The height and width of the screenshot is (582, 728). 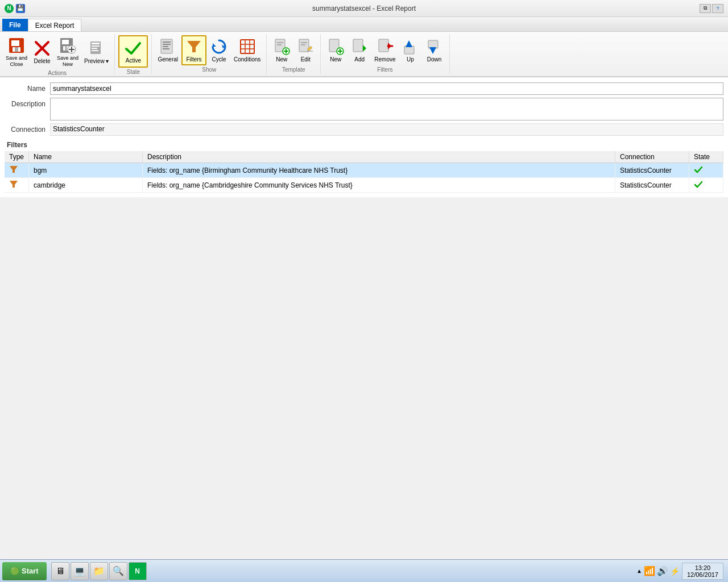 What do you see at coordinates (364, 167) in the screenshot?
I see `filters-section: Filters Type Name Description Connection…` at bounding box center [364, 167].